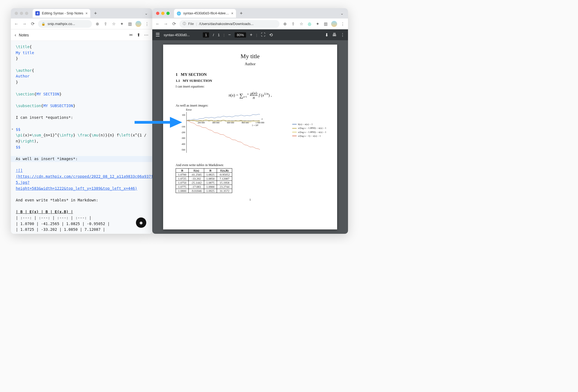 The image size is (578, 392). What do you see at coordinates (191, 24) in the screenshot?
I see `url-prefix: File` at bounding box center [191, 24].